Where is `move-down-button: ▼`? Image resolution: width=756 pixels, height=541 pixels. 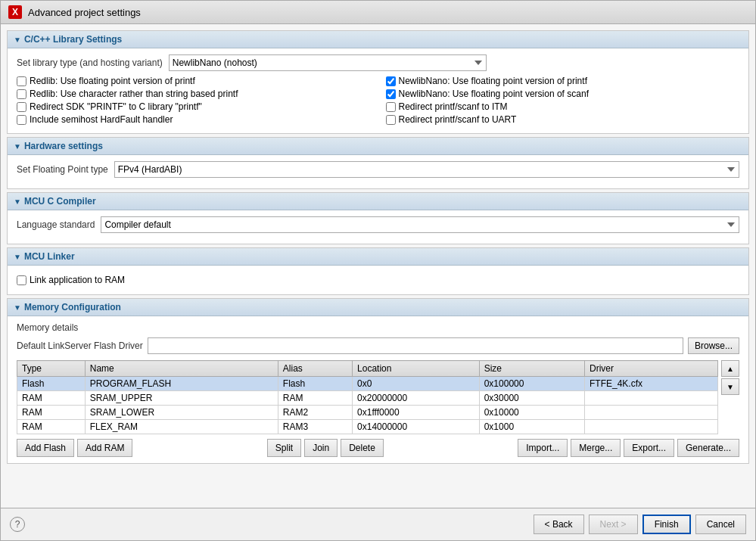
move-down-button: ▼ is located at coordinates (730, 387).